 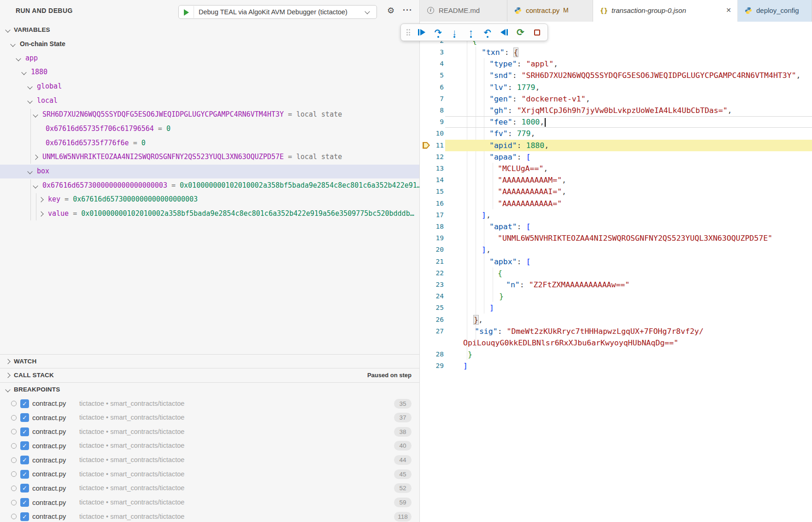 What do you see at coordinates (635, 238) in the screenshot?
I see `editor-line: "UNML6W5NVHRIKTEOZAA4NI2SWQROSGNFNY2QS52…` at bounding box center [635, 238].